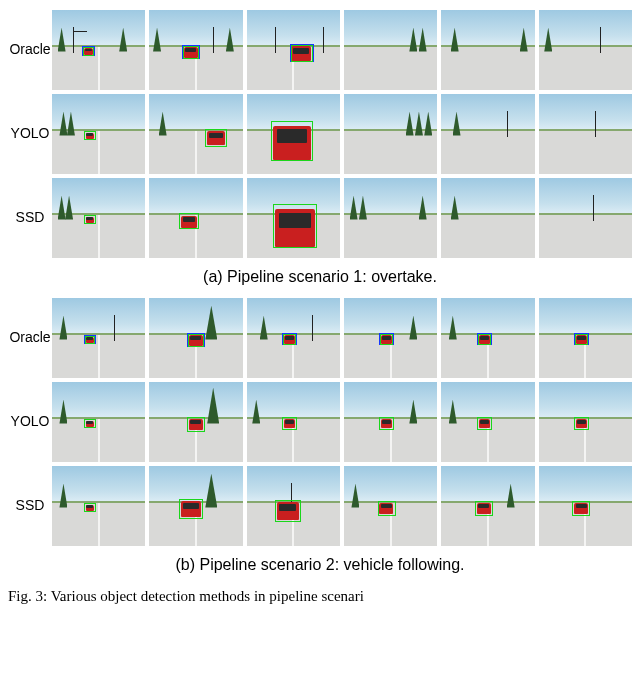 This screenshot has width=640, height=688. Describe the element at coordinates (320, 565) in the screenshot. I see `subcaption-b: (b) Pipeline scenario 2: vehicle followi…` at that location.